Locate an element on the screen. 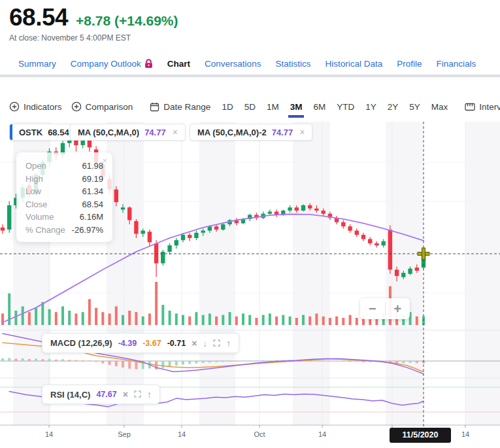 Image resolution: width=500 pixels, height=448 pixels. macd-value: -4.39 is located at coordinates (128, 343).